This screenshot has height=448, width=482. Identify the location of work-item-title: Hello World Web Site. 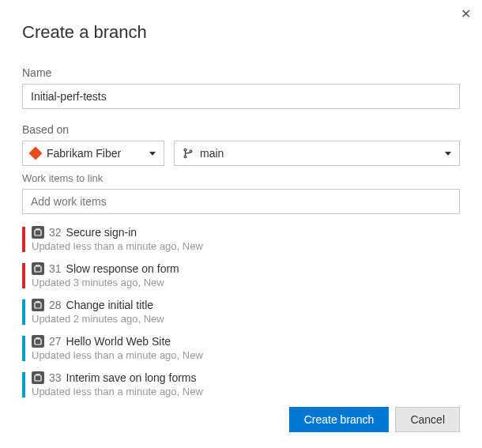
(119, 341).